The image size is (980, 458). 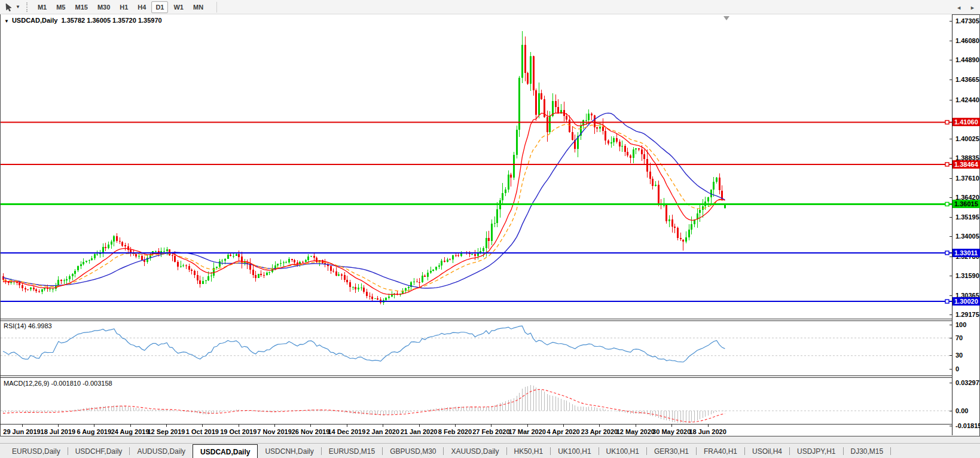 I want to click on timeframe-button-m30: M30, so click(x=104, y=7).